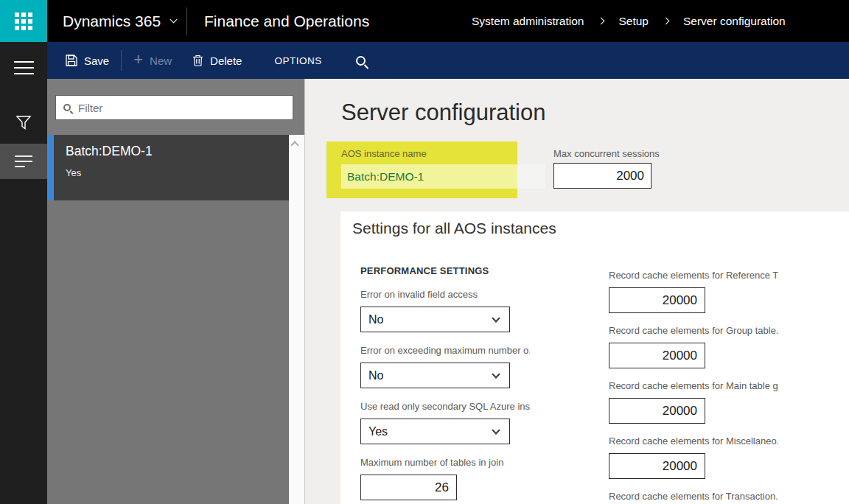 The image size is (849, 504). What do you see at coordinates (693, 276) in the screenshot?
I see `field-label: Record cache elements for Reference T...` at bounding box center [693, 276].